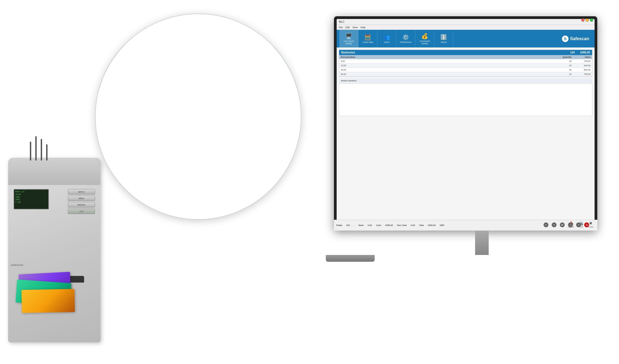  Describe the element at coordinates (341, 27) in the screenshot. I see `menu-file: File` at that location.